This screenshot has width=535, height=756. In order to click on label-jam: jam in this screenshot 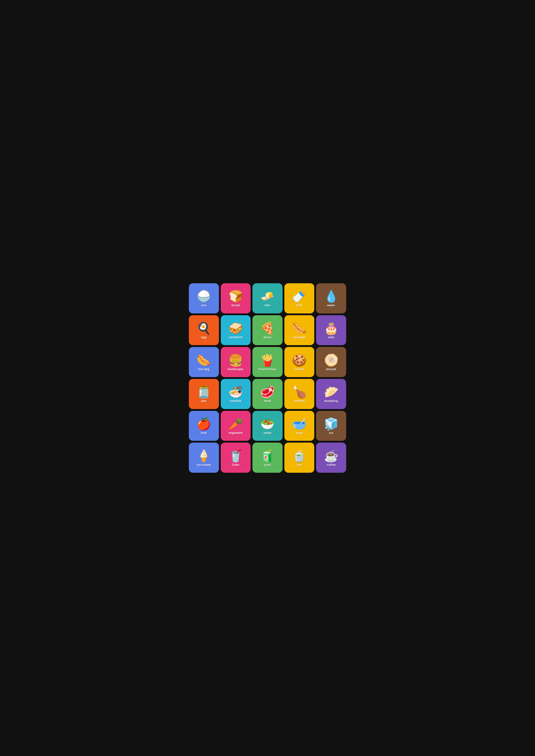, I will do `click(204, 401)`.